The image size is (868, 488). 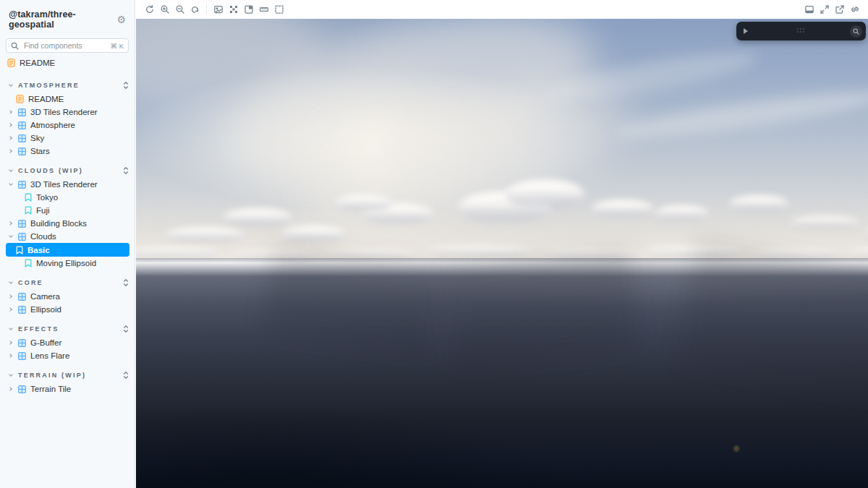 What do you see at coordinates (67, 343) in the screenshot?
I see `sidebar-item-g-buffer: G-Buffer` at bounding box center [67, 343].